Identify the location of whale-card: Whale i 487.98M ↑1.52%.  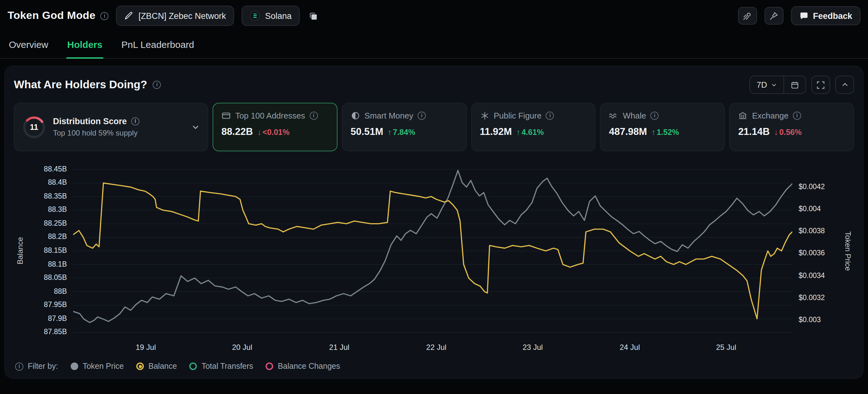
(662, 127).